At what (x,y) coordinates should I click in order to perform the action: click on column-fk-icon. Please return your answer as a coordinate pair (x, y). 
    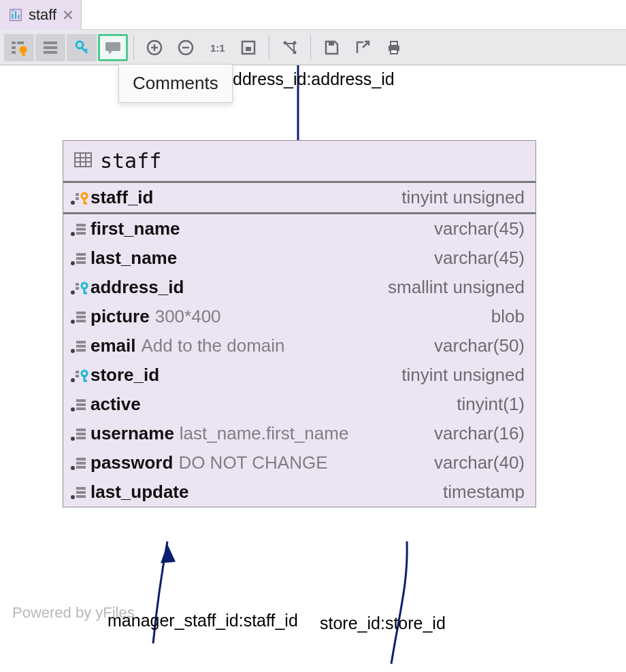
    Looking at the image, I should click on (80, 288).